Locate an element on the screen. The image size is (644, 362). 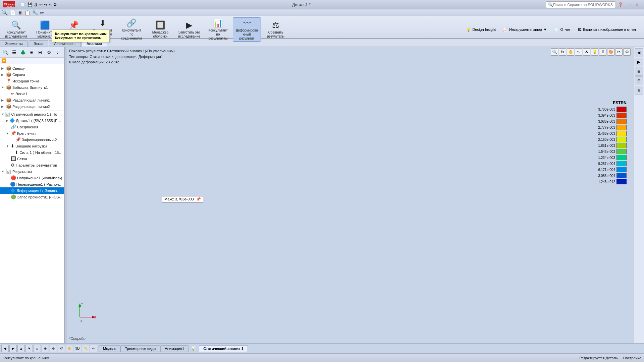
bottom-nav-pan: ✋ is located at coordinates (69, 349).